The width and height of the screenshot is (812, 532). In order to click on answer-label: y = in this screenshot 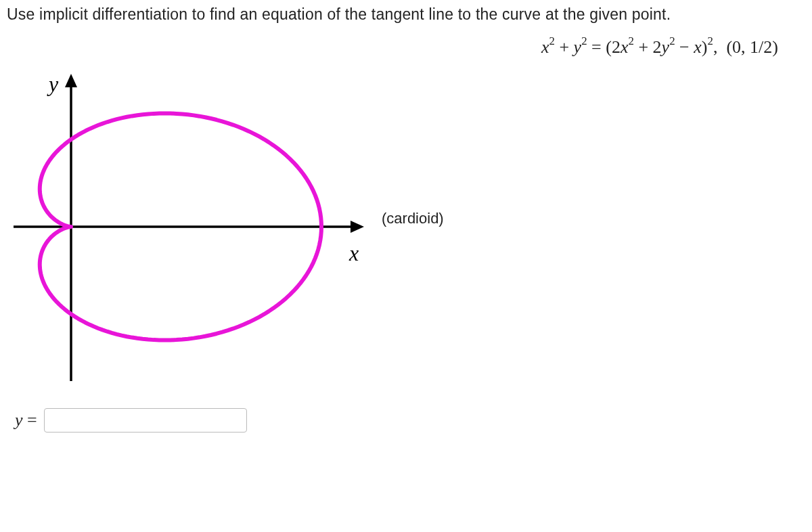, I will do `click(26, 420)`.